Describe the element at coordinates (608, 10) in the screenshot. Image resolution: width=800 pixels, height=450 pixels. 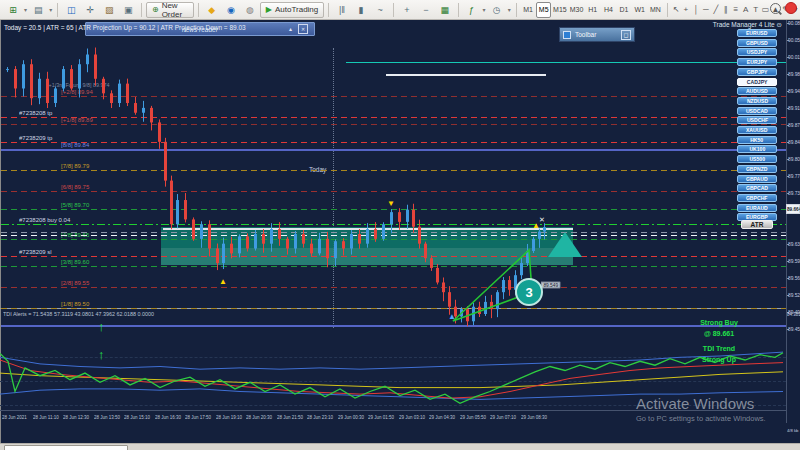
I see `timeframe-h4: H4` at that location.